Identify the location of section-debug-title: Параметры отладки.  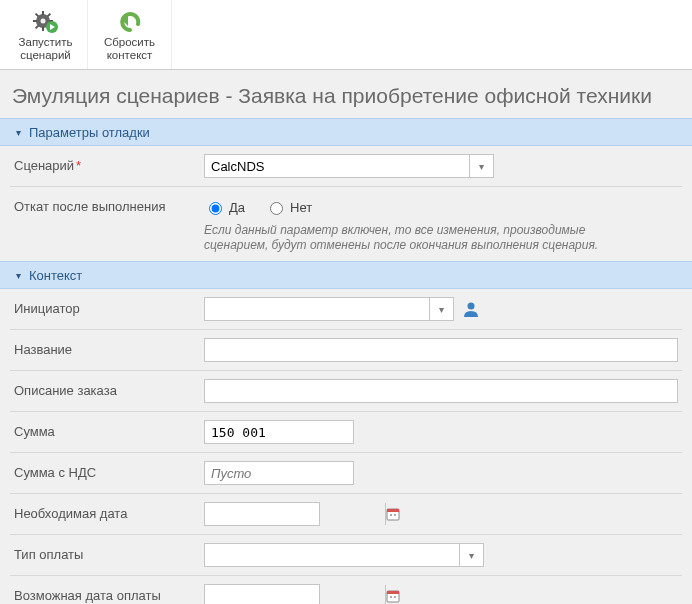
(90, 132).